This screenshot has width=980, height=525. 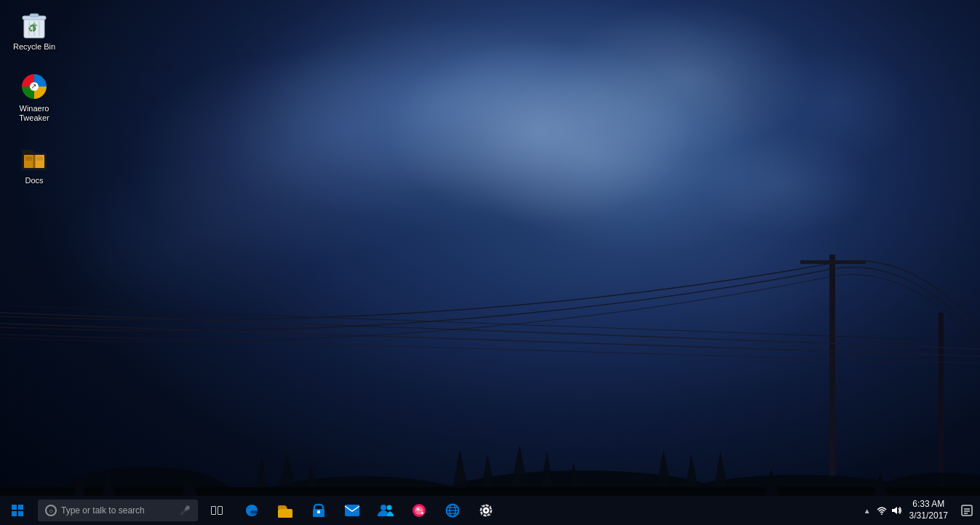 What do you see at coordinates (34, 159) in the screenshot?
I see `docs-folder-image` at bounding box center [34, 159].